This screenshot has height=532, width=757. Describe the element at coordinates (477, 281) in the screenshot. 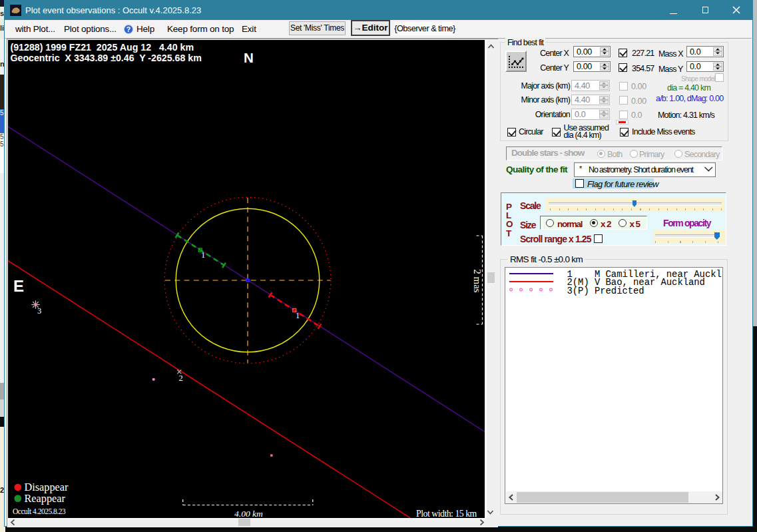

I see `svg-text: 2 mas` at that location.